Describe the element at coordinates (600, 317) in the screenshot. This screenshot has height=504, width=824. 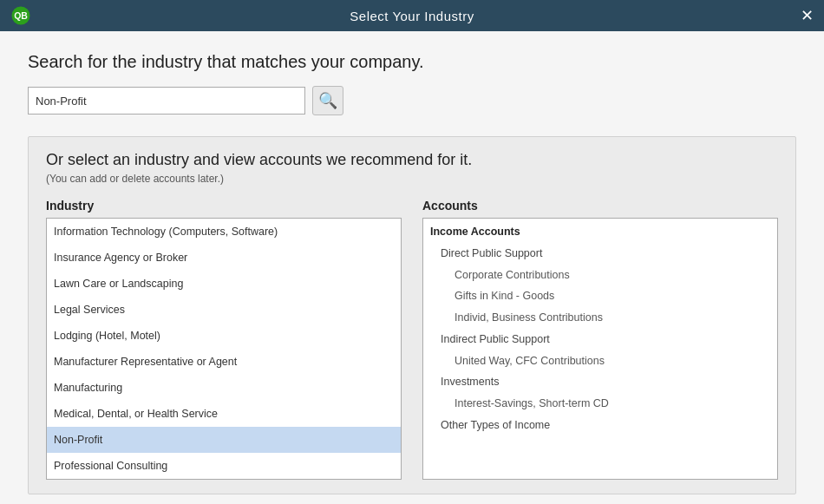
I see `accounts-sub-sub-item: Individ, Business Contributions` at that location.